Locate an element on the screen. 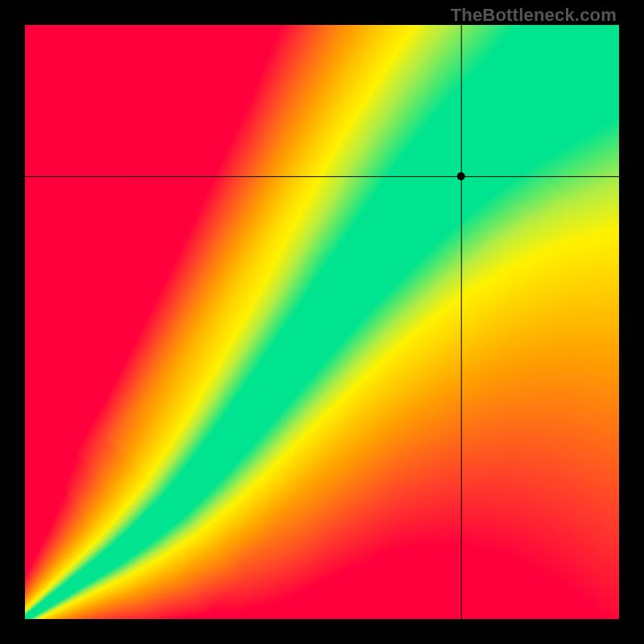 This screenshot has width=644, height=644. watermark-text: TheBottleneck.com is located at coordinates (534, 15).